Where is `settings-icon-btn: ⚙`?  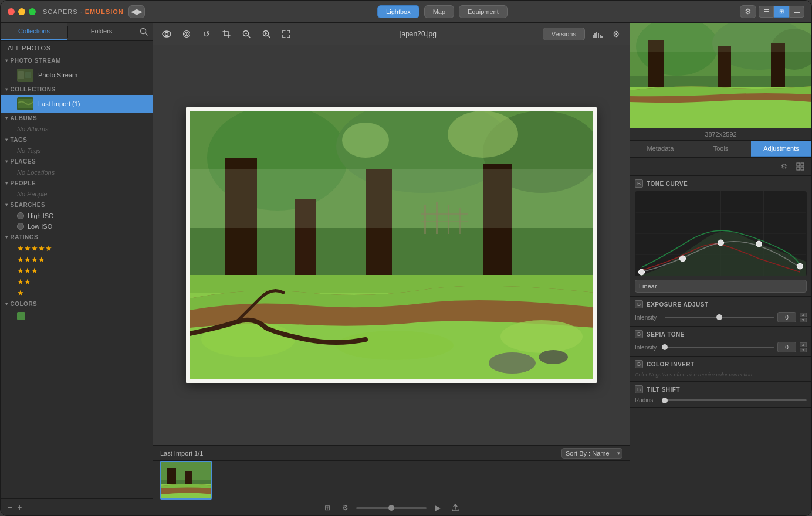 settings-icon-btn: ⚙ is located at coordinates (616, 34).